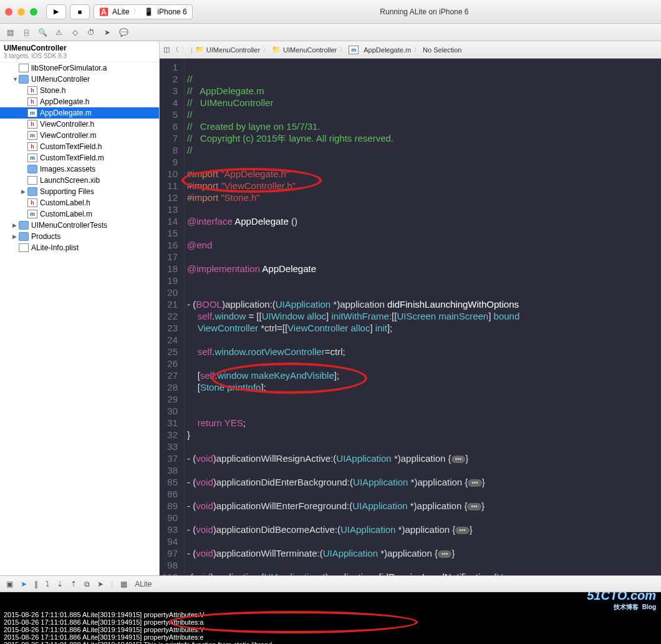 The height and width of the screenshot is (644, 661). Describe the element at coordinates (80, 147) in the screenshot. I see `file-tree-item: hCustomTextField.h` at that location.